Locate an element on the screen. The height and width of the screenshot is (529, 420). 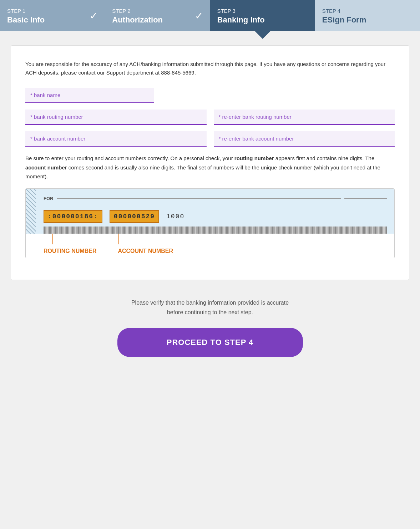
account-number-box: 000000529 is located at coordinates (134, 217).